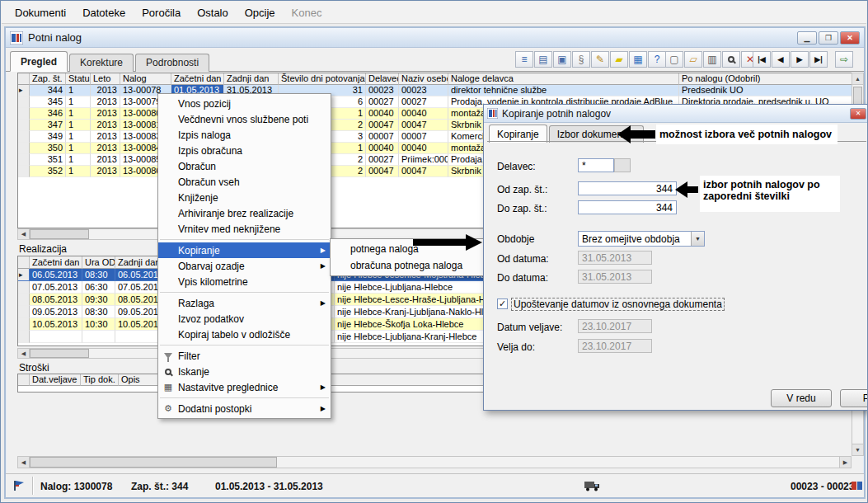 The height and width of the screenshot is (503, 868). I want to click on monitor-icon: ▦, so click(638, 59).